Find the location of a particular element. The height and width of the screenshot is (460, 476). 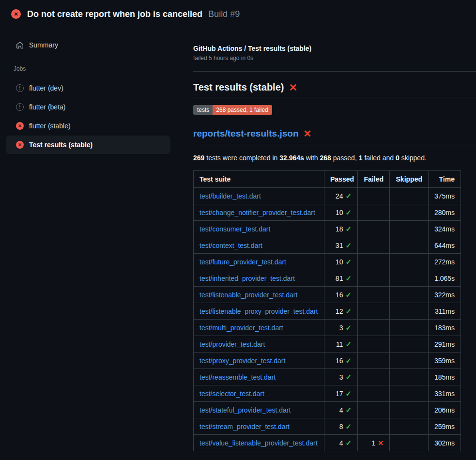

table-row: test/reassemble_test.dart3✓185ms is located at coordinates (327, 377).